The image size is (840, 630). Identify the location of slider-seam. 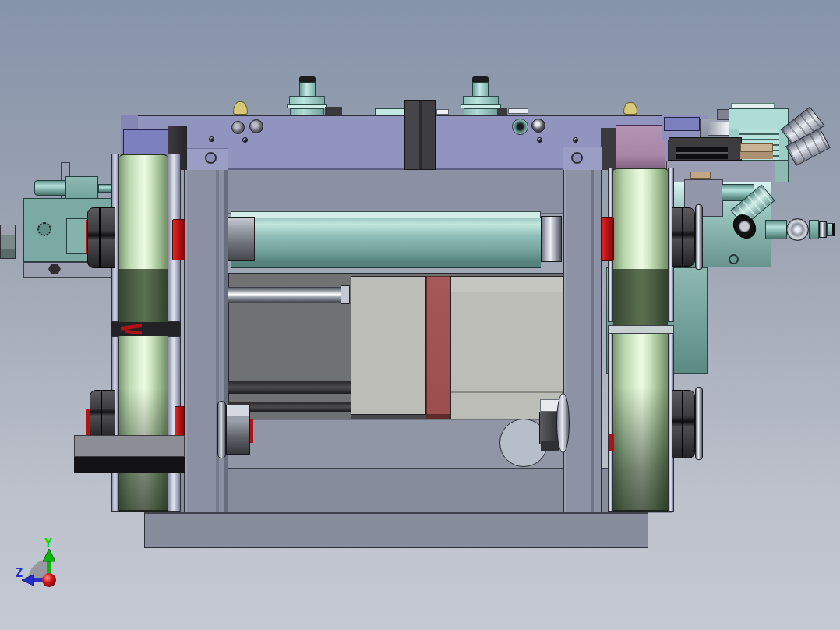
(507, 392).